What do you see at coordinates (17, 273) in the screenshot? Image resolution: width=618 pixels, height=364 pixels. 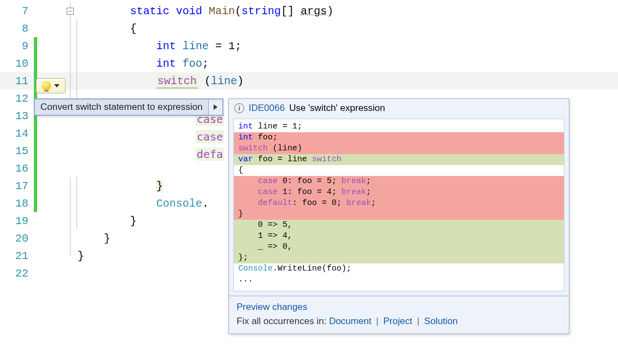 I see `line-number: 22` at bounding box center [17, 273].